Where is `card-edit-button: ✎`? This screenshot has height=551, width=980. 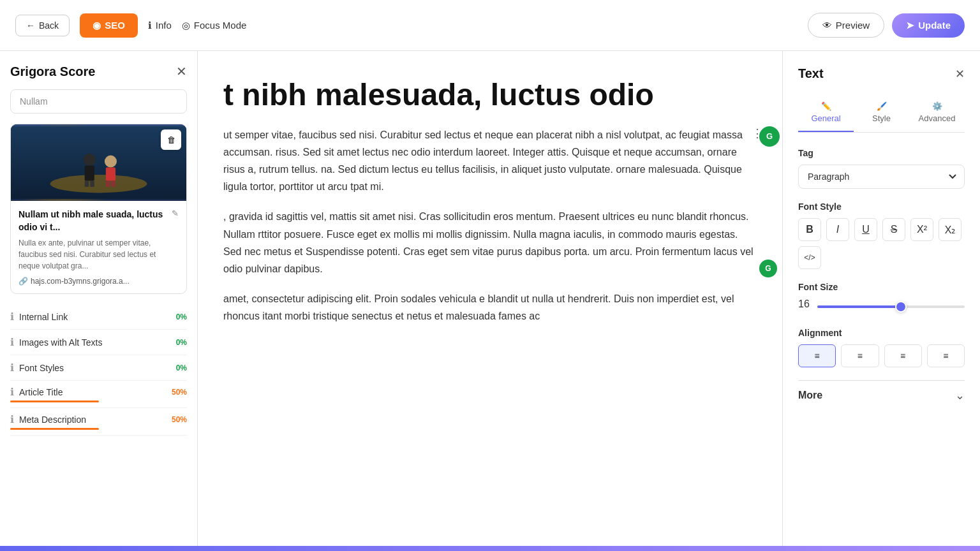
card-edit-button: ✎ is located at coordinates (175, 213).